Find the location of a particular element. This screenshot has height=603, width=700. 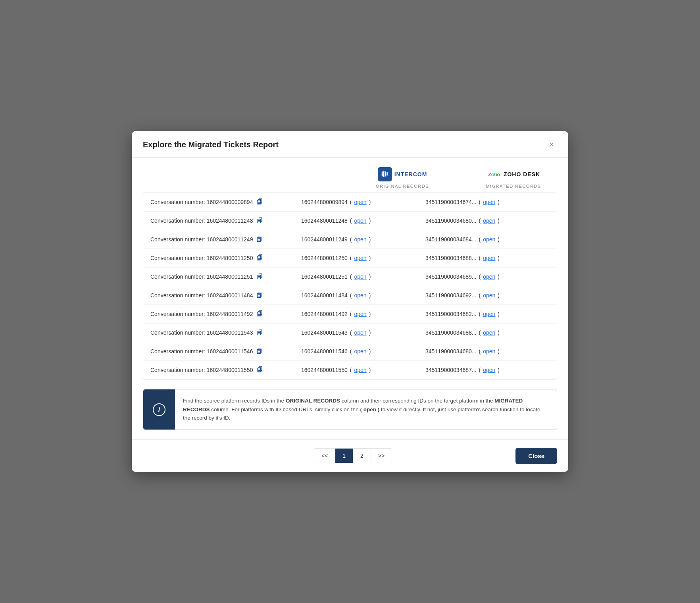

row-original-id: 160244800011251 (open) is located at coordinates (363, 277).